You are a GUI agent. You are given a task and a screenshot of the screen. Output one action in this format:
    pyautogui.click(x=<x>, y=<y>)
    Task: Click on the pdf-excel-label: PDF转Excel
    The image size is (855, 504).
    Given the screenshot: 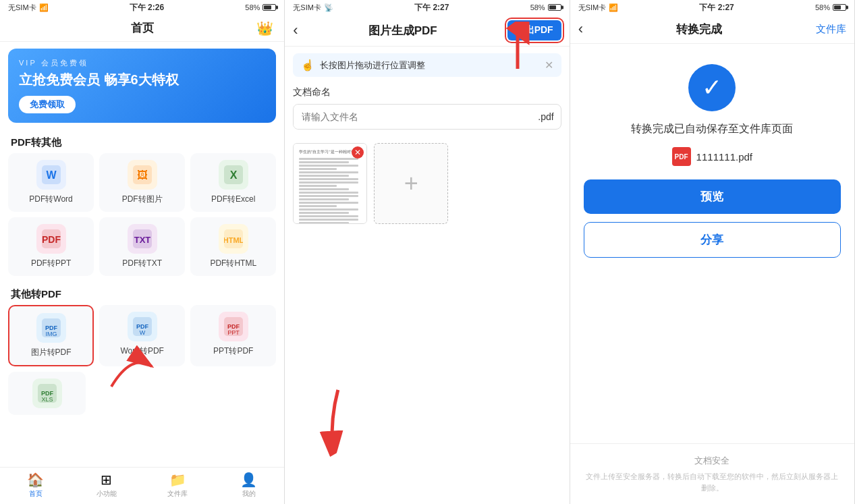 What is the action you would take?
    pyautogui.click(x=233, y=200)
    